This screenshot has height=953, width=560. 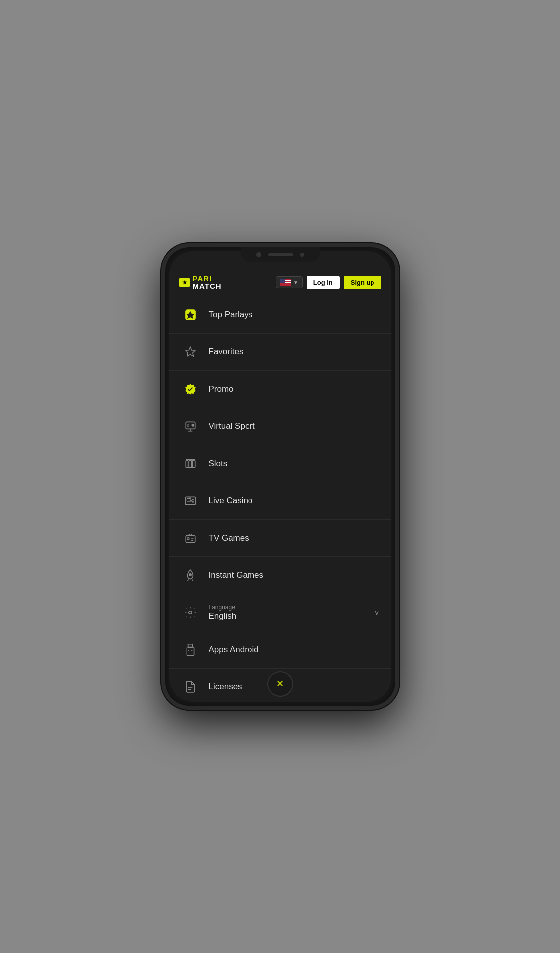 What do you see at coordinates (185, 283) in the screenshot?
I see `logo-badge-icon: ★` at bounding box center [185, 283].